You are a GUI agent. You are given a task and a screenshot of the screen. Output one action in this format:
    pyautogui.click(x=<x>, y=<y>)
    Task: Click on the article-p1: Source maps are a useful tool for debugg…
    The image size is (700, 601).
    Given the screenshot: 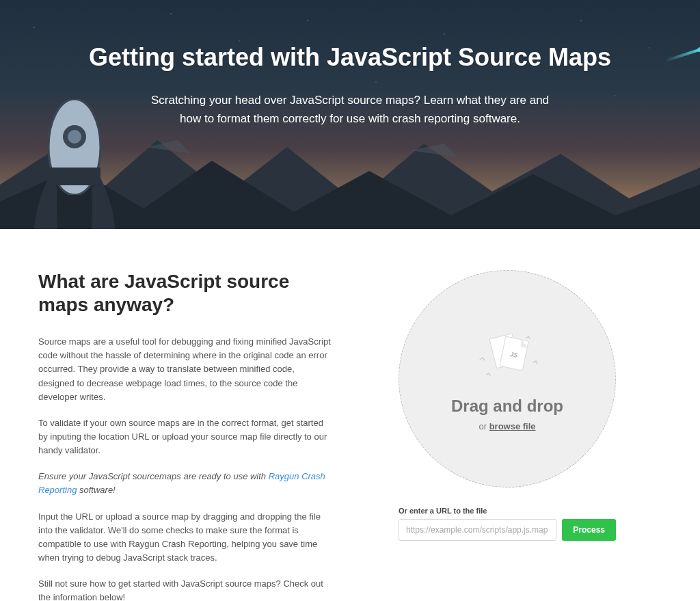 What is the action you would take?
    pyautogui.click(x=185, y=369)
    